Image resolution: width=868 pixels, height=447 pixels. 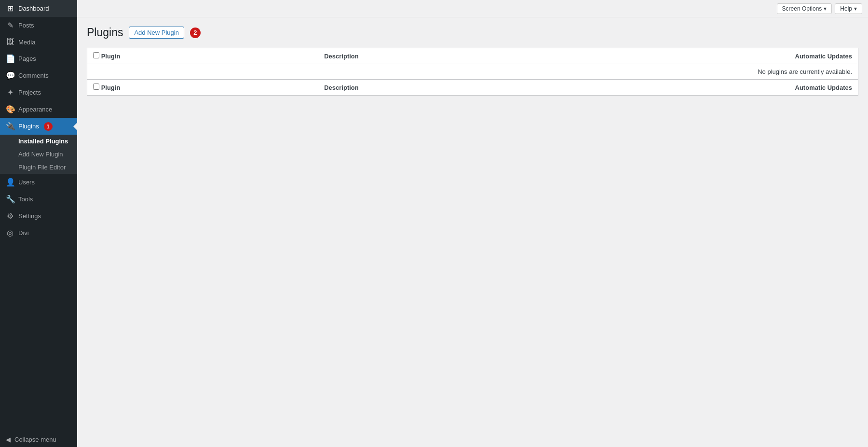 What do you see at coordinates (39, 182) in the screenshot?
I see `sidebar-item-users: 👤 Users` at bounding box center [39, 182].